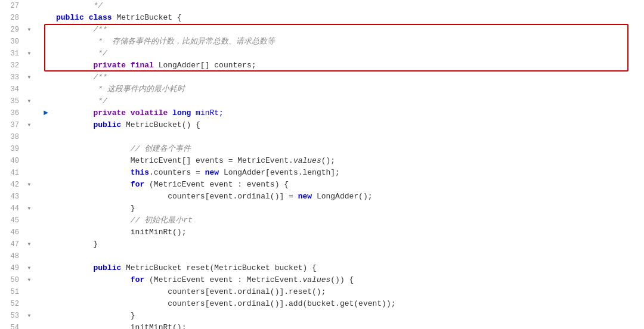 Image resolution: width=644 pixels, height=329 pixels. Describe the element at coordinates (13, 304) in the screenshot. I see `line-number: 52` at that location.